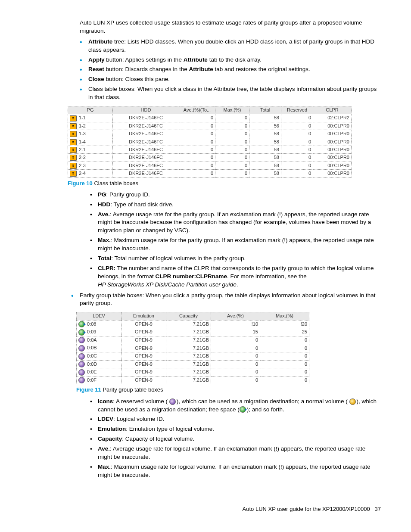 The width and height of the screenshot is (411, 532). I want to click on table-row: 0:08OPEN-97.21GB!10!20, so click(193, 324).